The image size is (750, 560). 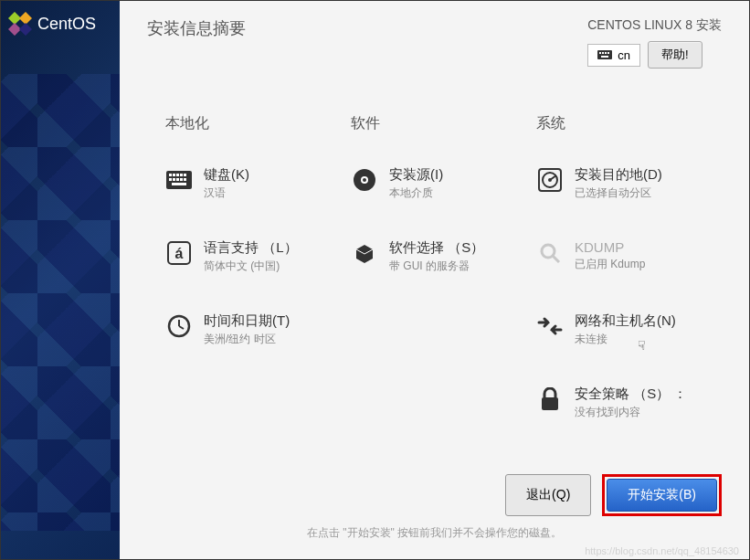 I want to click on spoke-destination-title: 安装目的地(D), so click(x=639, y=175).